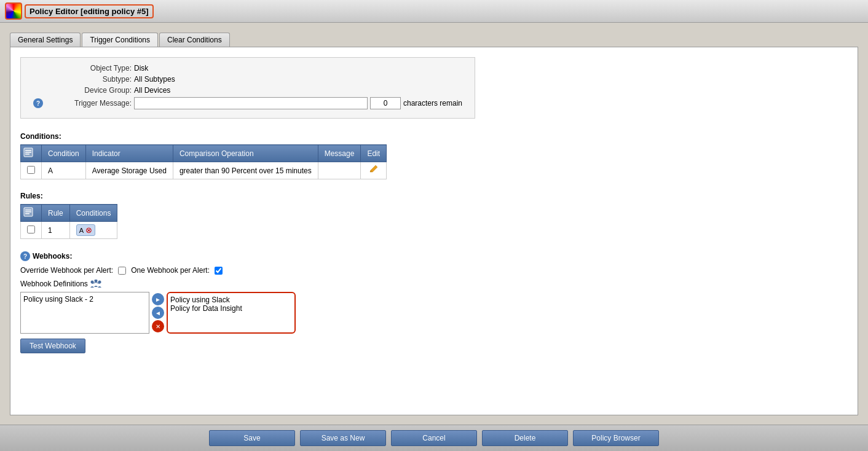 The width and height of the screenshot is (868, 451). What do you see at coordinates (31, 230) in the screenshot?
I see `rule-row-checkbox` at bounding box center [31, 230].